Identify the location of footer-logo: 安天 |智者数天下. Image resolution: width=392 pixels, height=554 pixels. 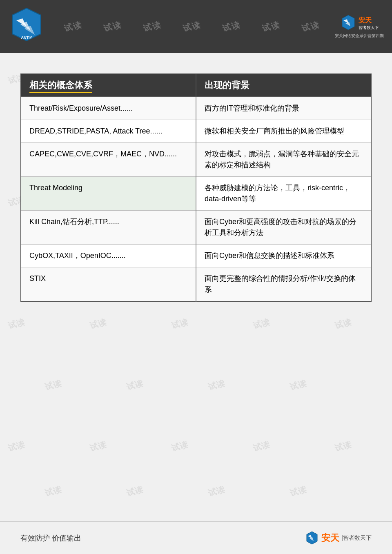
(338, 538).